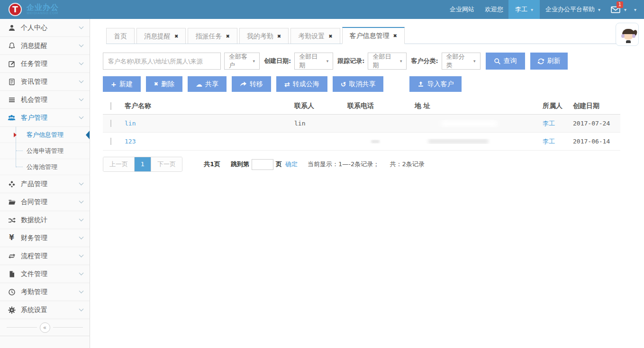 This screenshot has height=348, width=644. I want to click on user-icon, so click(11, 27).